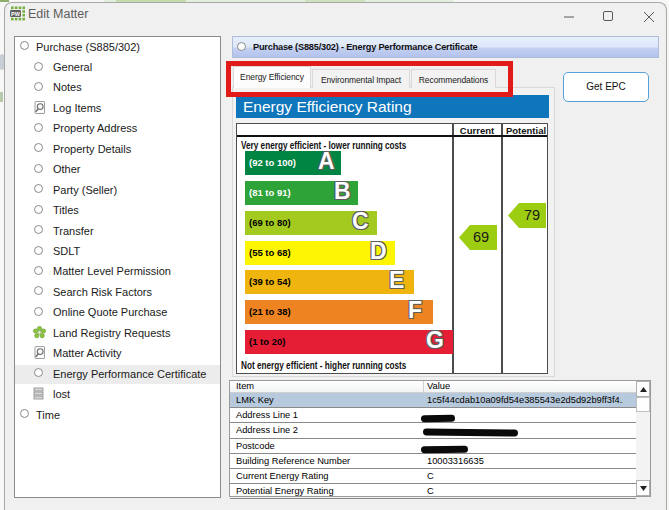 The height and width of the screenshot is (510, 669). I want to click on svg-text: PW, so click(16, 14).